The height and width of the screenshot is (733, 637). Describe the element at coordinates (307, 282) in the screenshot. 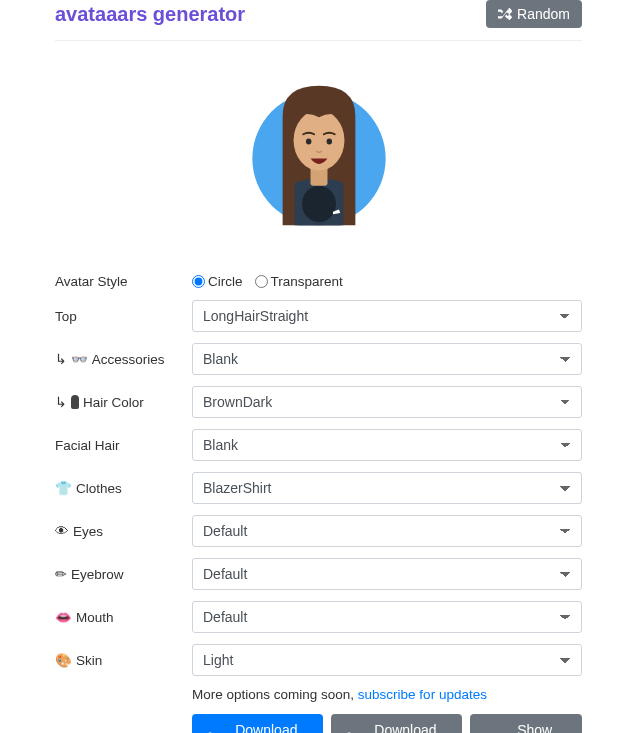

I see `radio-transparent-label: Transparent` at that location.